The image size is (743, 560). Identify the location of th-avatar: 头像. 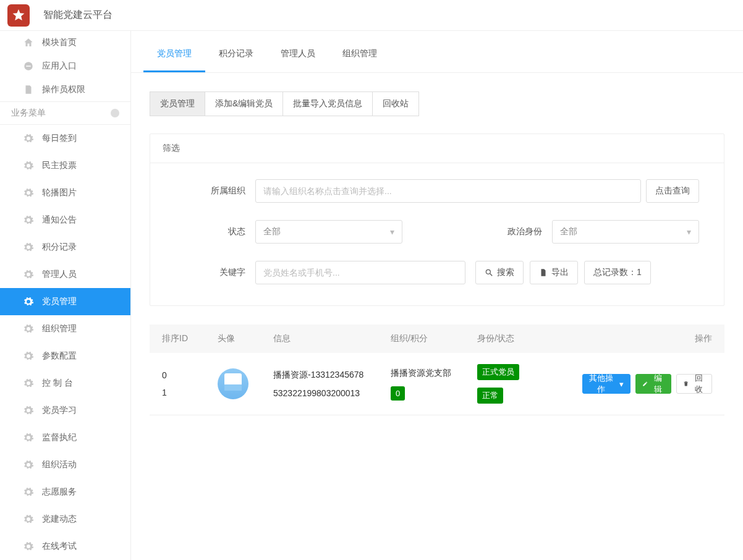
(242, 339).